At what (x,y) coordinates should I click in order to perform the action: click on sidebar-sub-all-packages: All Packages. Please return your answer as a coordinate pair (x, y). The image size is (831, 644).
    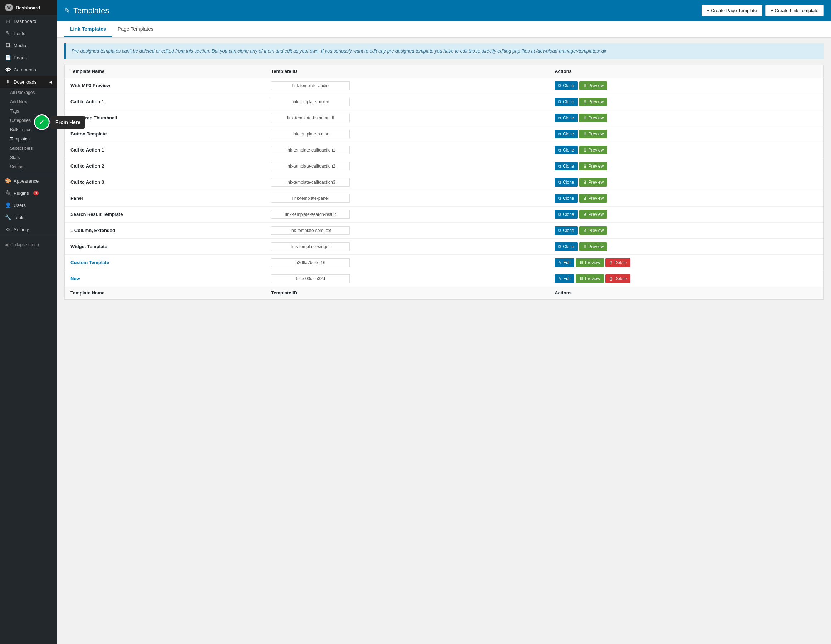
    Looking at the image, I should click on (29, 93).